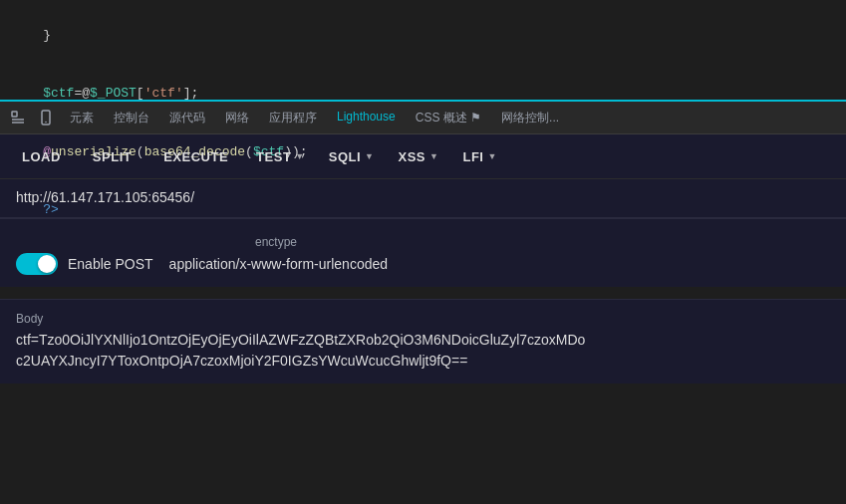  Describe the element at coordinates (530, 118) in the screenshot. I see `tab-network-control: 网络控制...` at that location.